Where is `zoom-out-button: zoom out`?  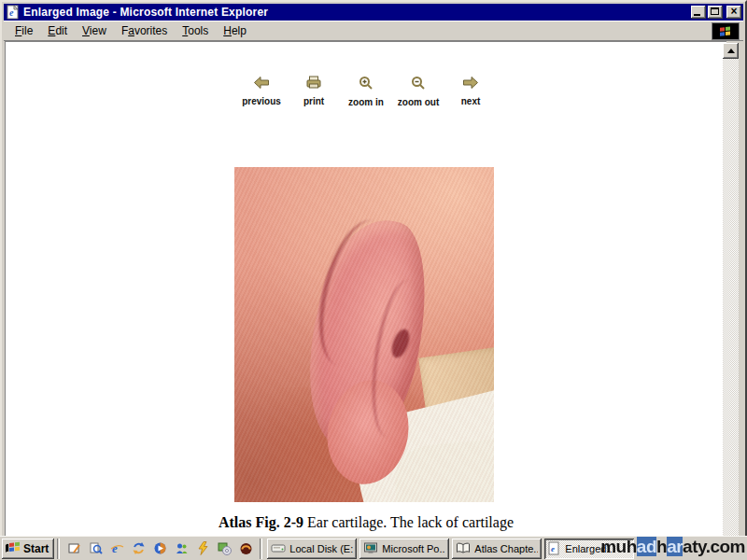 zoom-out-button: zoom out is located at coordinates (418, 91).